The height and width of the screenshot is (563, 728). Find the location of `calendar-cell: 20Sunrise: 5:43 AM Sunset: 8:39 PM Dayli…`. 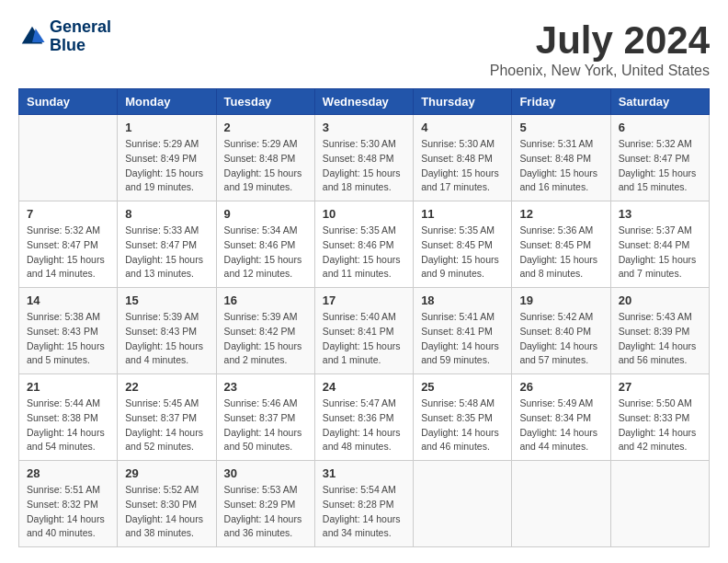

calendar-cell: 20Sunrise: 5:43 AM Sunset: 8:39 PM Dayli… is located at coordinates (660, 331).